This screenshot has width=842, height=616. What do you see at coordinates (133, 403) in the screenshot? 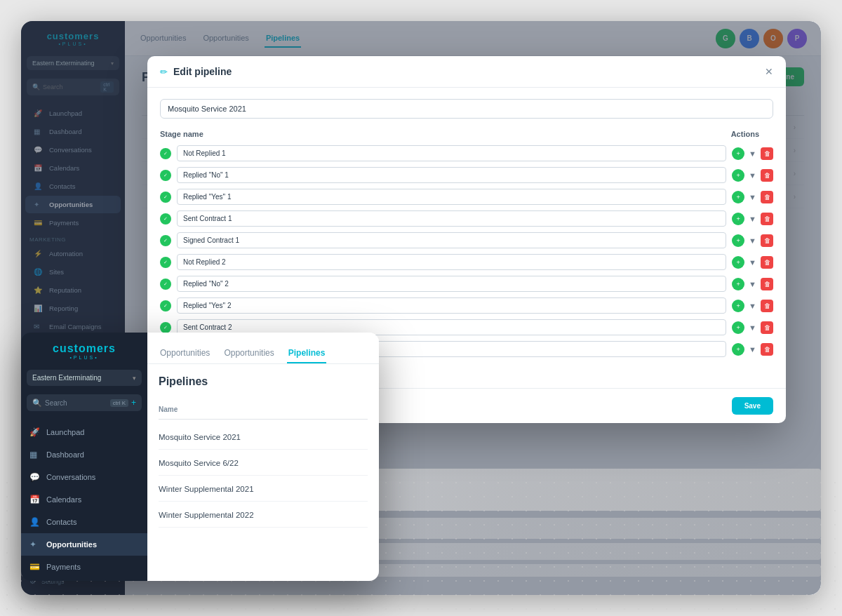
I see `float-add-icon: +` at bounding box center [133, 403].